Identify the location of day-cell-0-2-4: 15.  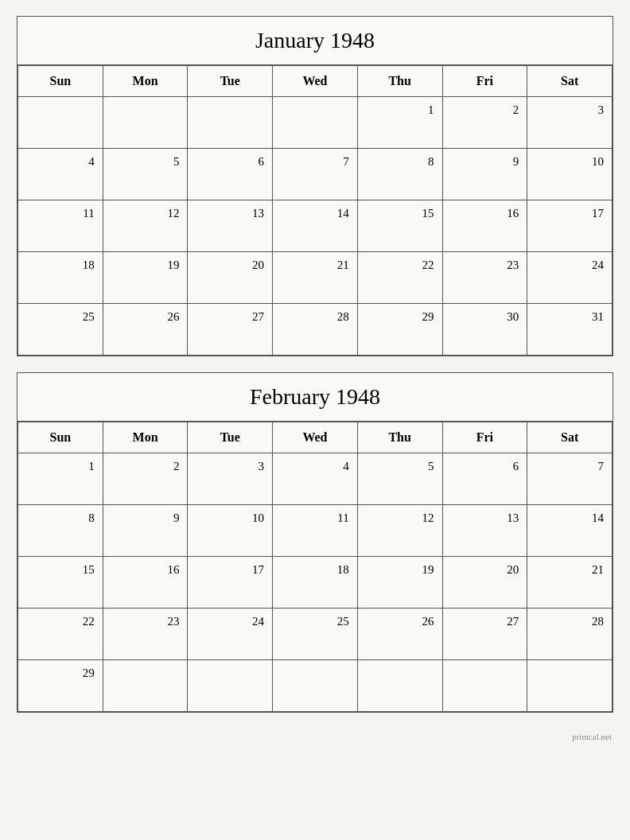
(399, 226).